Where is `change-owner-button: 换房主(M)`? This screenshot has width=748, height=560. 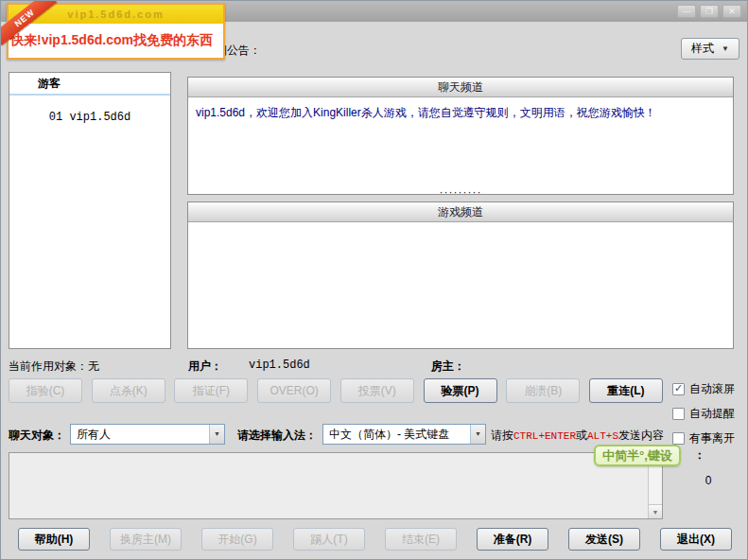 change-owner-button: 换房主(M) is located at coordinates (146, 539).